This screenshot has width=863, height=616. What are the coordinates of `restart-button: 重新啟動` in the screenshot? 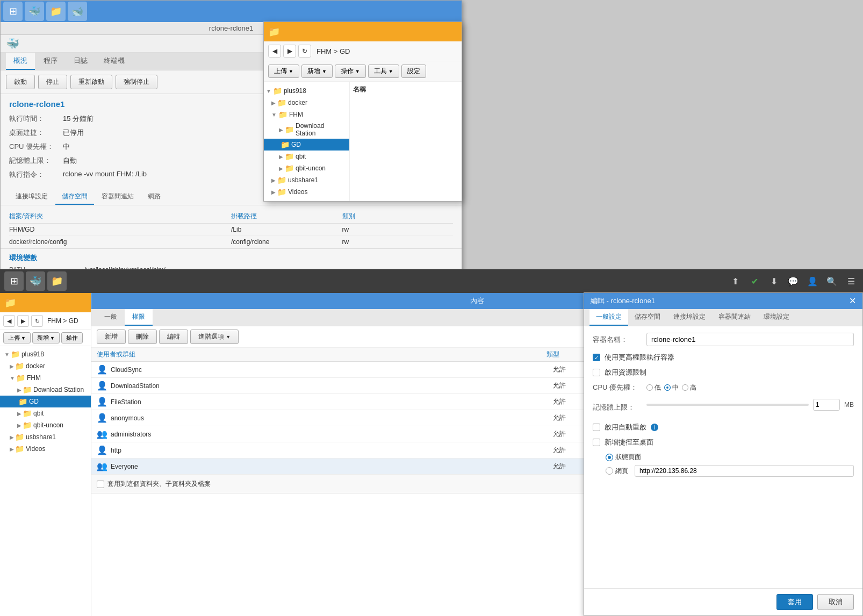 It's located at (91, 82).